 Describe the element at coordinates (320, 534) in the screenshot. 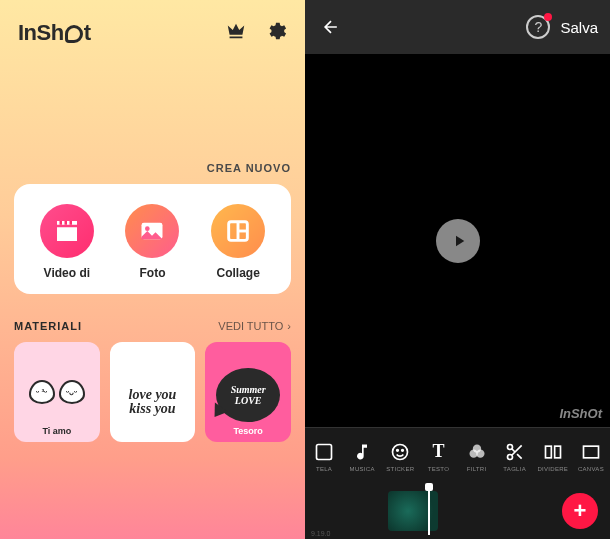

I see `version-label: 9.19.0` at that location.